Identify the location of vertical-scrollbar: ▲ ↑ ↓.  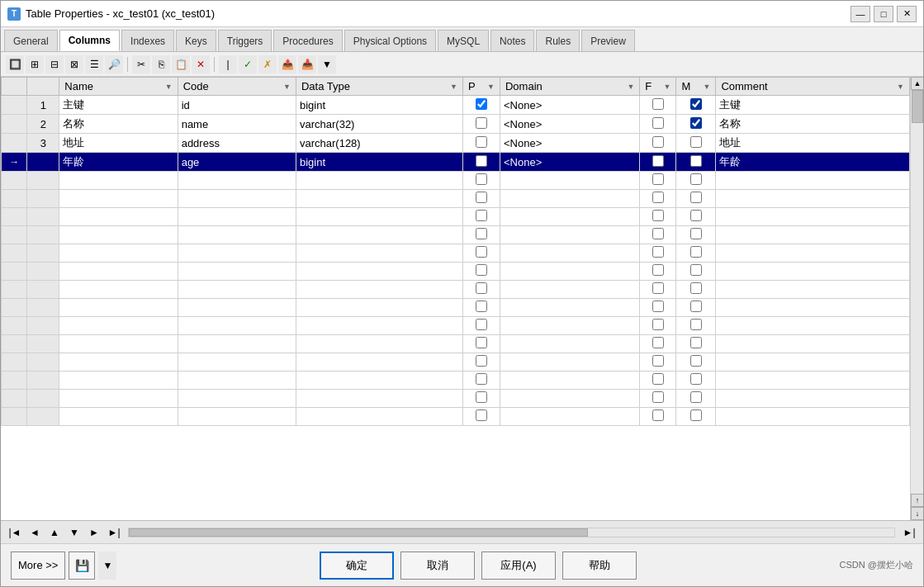
(917, 299).